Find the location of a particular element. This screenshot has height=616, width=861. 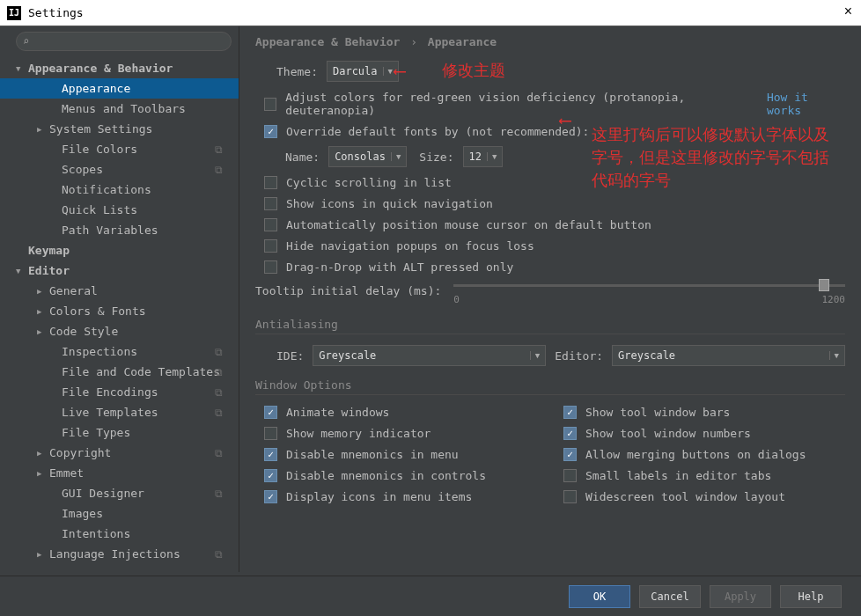

app-icon: IJ is located at coordinates (14, 13).